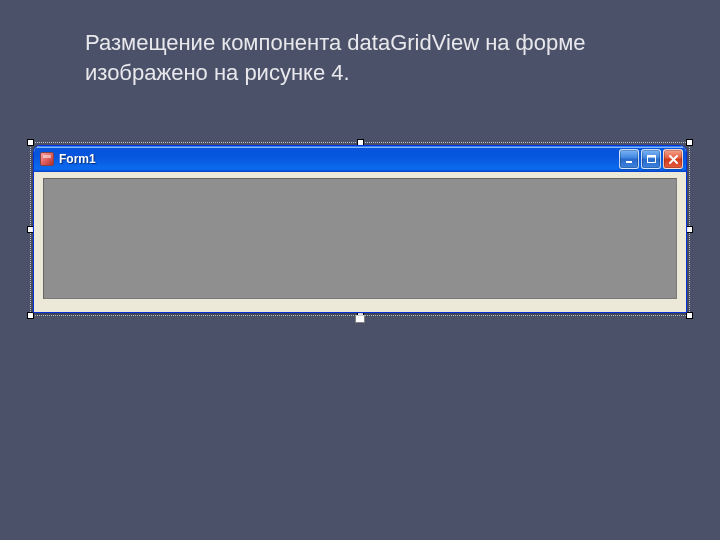 Image resolution: width=720 pixels, height=540 pixels. What do you see at coordinates (651, 159) in the screenshot?
I see `window-buttons` at bounding box center [651, 159].